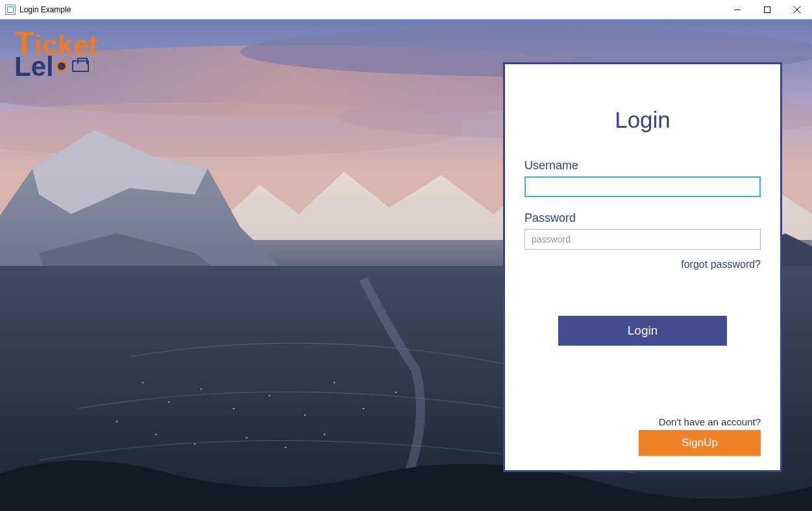 This screenshot has height=511, width=812. I want to click on username-input, so click(643, 187).